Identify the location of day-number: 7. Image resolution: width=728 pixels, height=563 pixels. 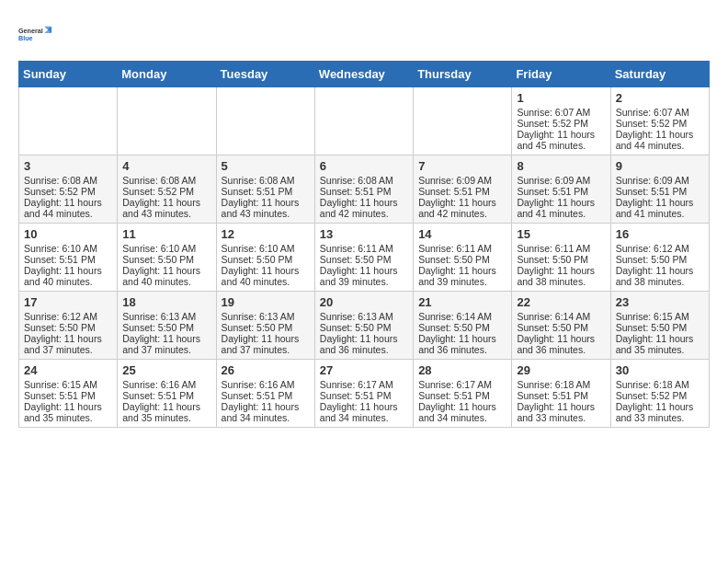
(462, 166).